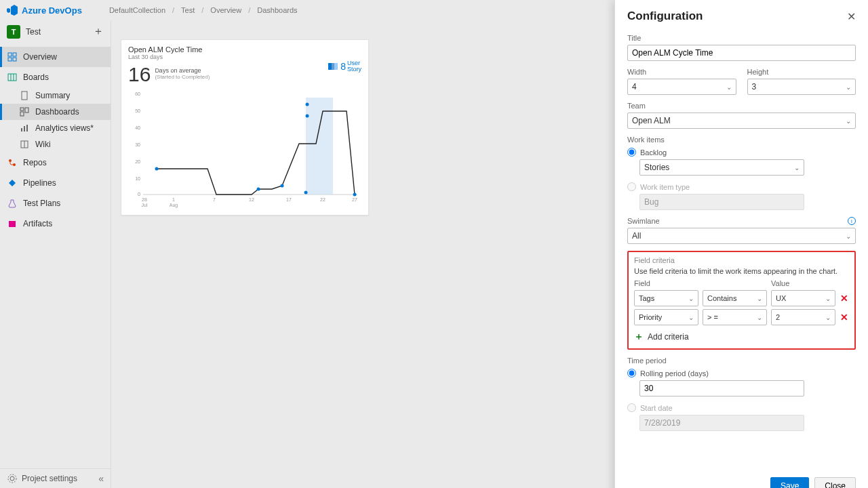 This screenshot has width=868, height=488. I want to click on chart-icon, so click(24, 128).